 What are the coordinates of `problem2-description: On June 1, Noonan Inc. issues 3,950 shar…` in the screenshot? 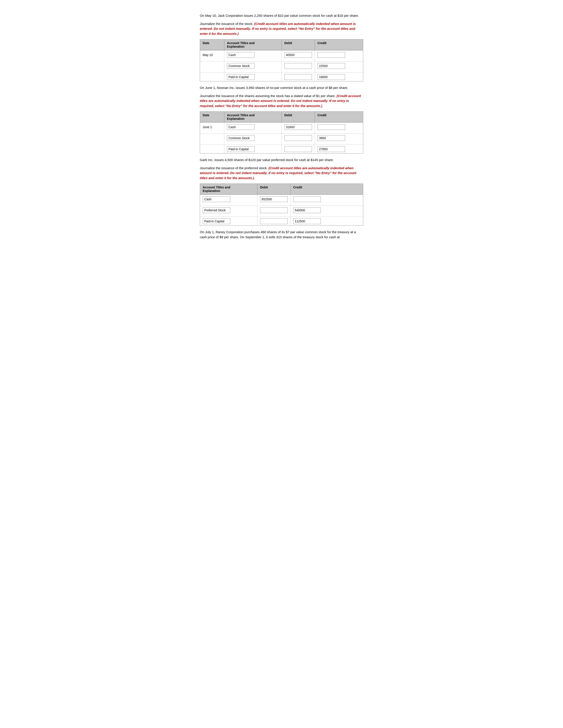 It's located at (282, 88).